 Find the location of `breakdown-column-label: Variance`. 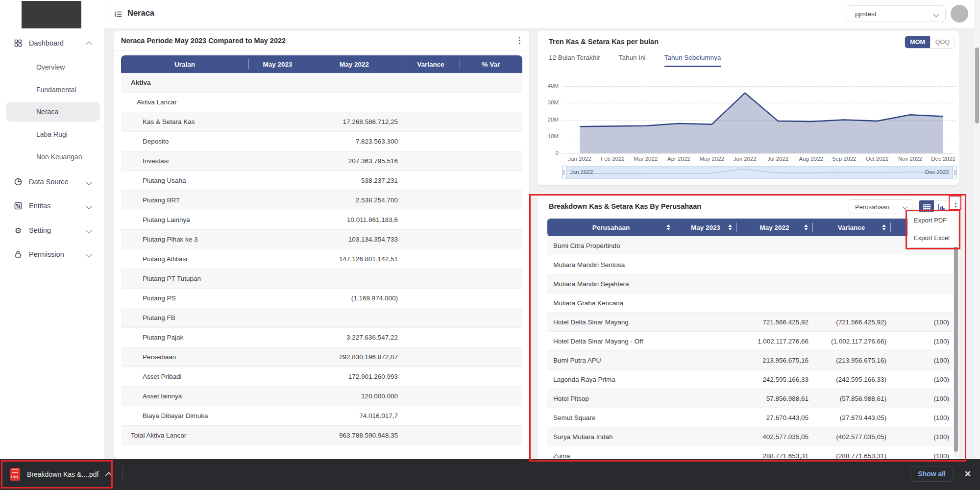

breakdown-column-label: Variance is located at coordinates (852, 227).